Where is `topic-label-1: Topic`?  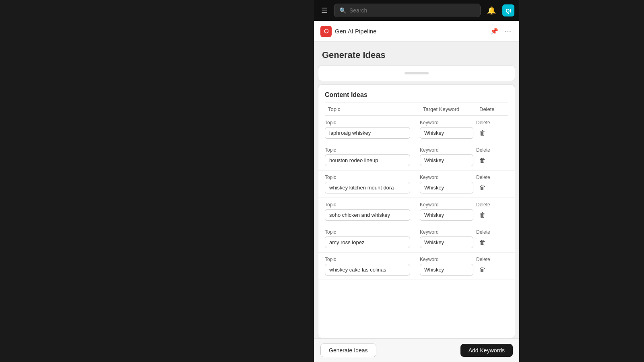 topic-label-1: Topic is located at coordinates (372, 150).